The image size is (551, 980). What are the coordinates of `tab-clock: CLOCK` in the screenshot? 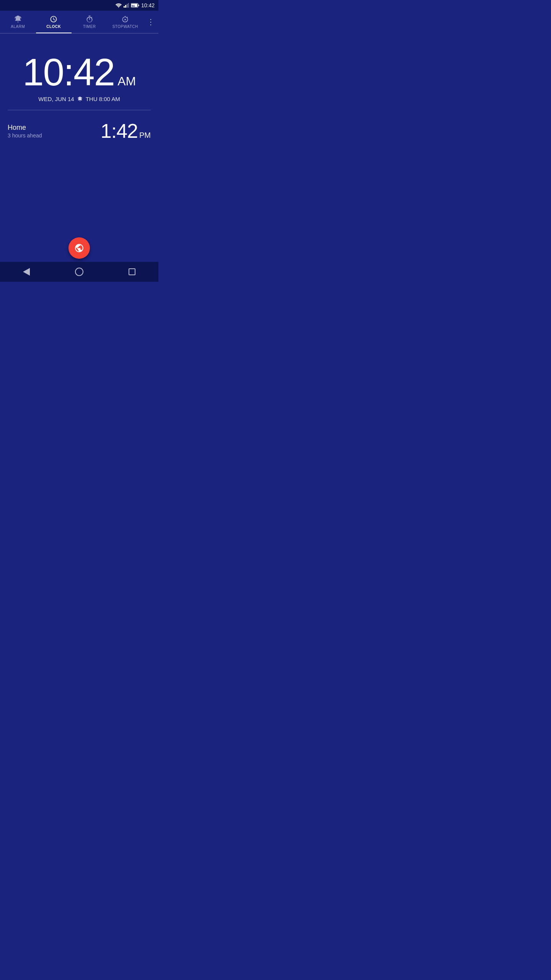 It's located at (54, 22).